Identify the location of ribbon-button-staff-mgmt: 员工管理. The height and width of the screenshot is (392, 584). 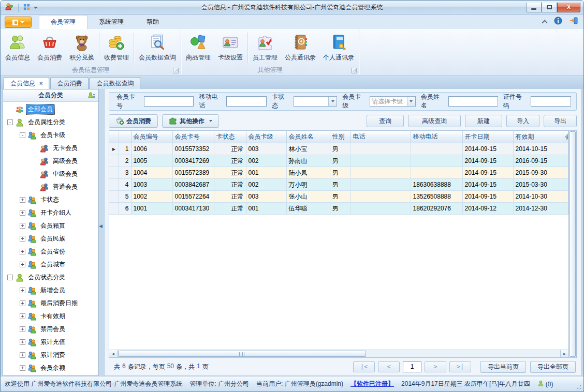
(265, 48).